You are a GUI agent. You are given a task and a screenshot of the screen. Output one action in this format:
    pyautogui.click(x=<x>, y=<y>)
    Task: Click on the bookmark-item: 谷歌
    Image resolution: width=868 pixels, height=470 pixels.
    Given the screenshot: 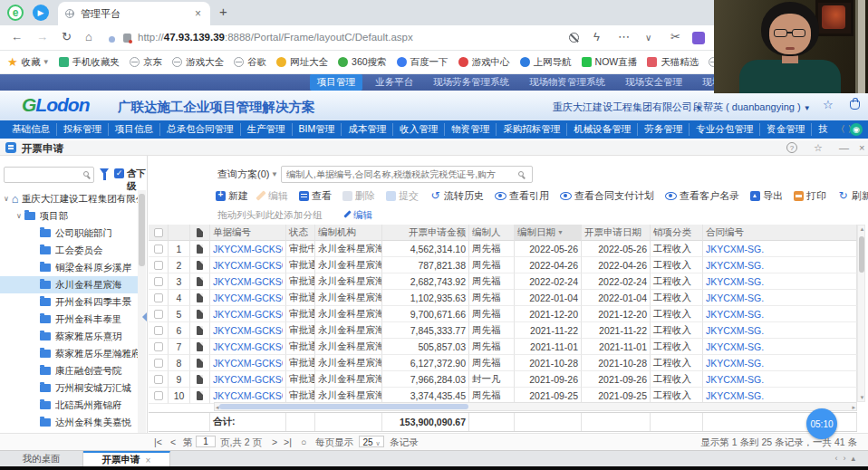 What is the action you would take?
    pyautogui.click(x=250, y=62)
    